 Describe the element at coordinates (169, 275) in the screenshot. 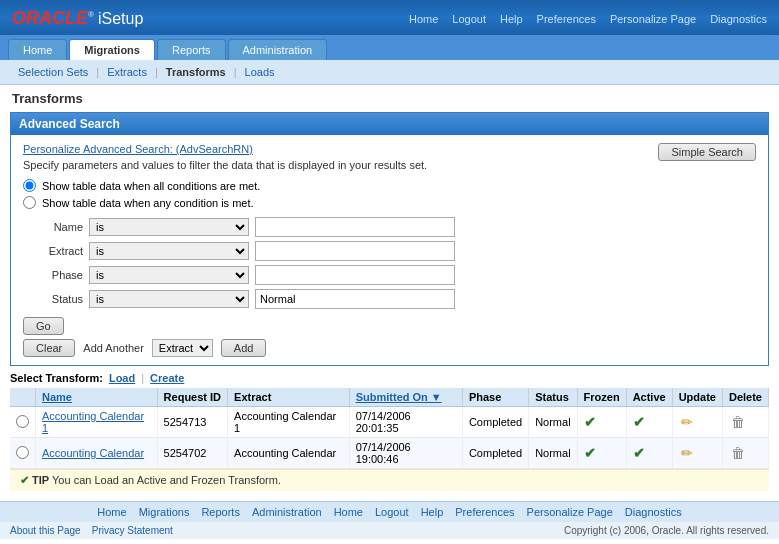

I see `phase-operator: isis not` at that location.